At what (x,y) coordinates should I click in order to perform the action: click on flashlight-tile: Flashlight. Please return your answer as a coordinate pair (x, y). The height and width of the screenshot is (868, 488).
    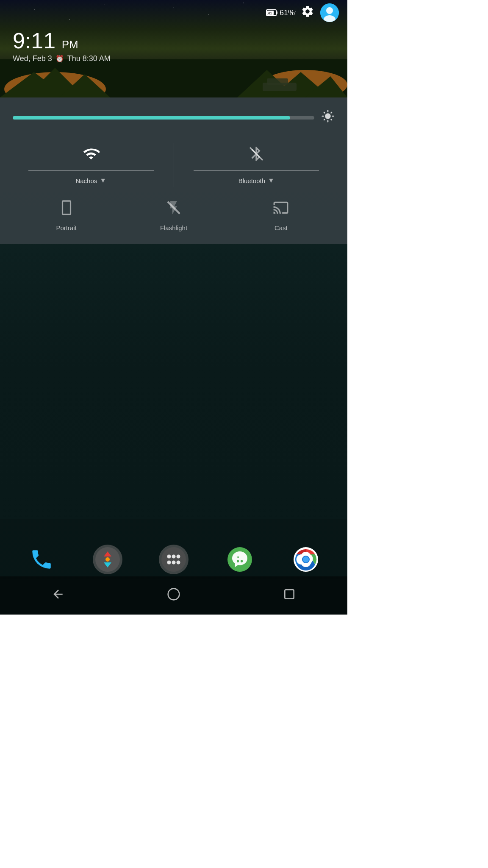
    Looking at the image, I should click on (174, 215).